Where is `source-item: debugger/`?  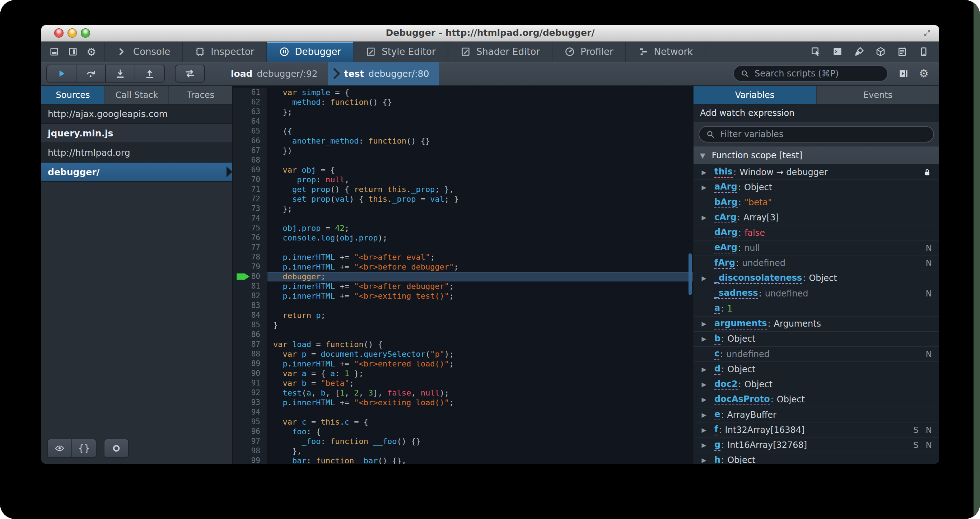 source-item: debugger/ is located at coordinates (137, 172).